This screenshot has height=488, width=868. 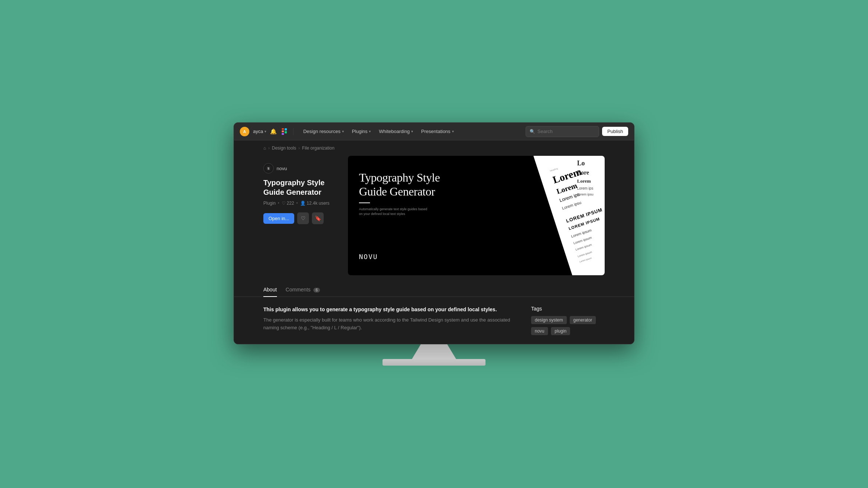 I want to click on preview-container: Typography Style Guide Generator Automat…, so click(x=476, y=215).